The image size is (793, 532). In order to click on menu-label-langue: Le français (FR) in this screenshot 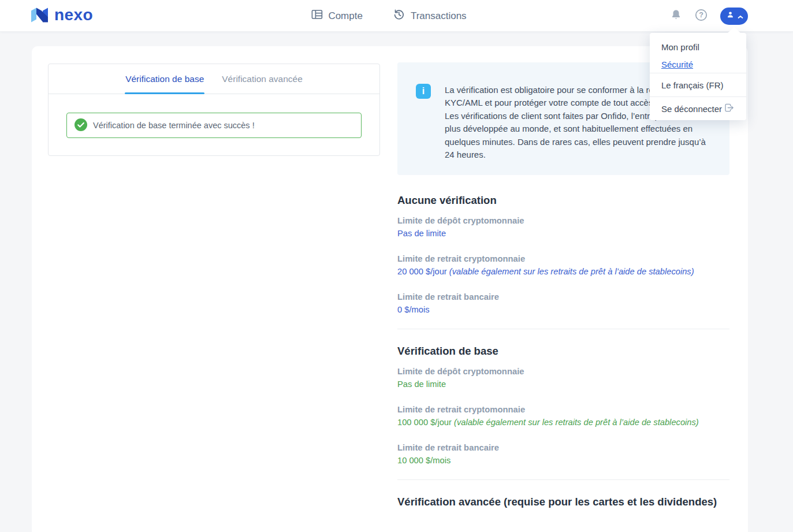, I will do `click(693, 85)`.